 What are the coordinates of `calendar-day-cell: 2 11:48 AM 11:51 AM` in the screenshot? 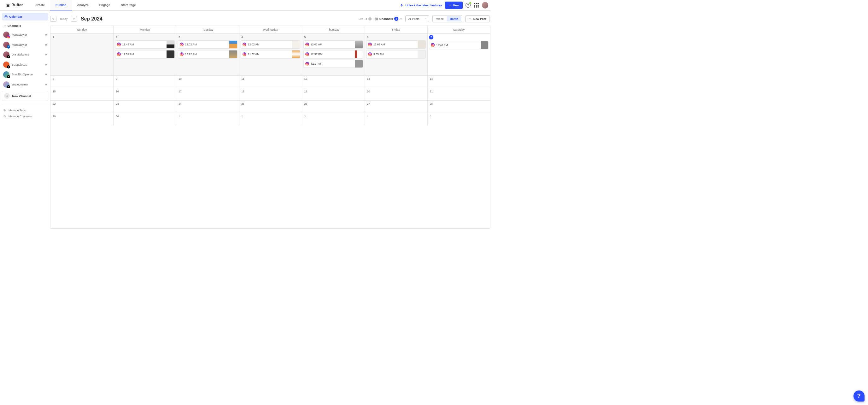 It's located at (145, 55).